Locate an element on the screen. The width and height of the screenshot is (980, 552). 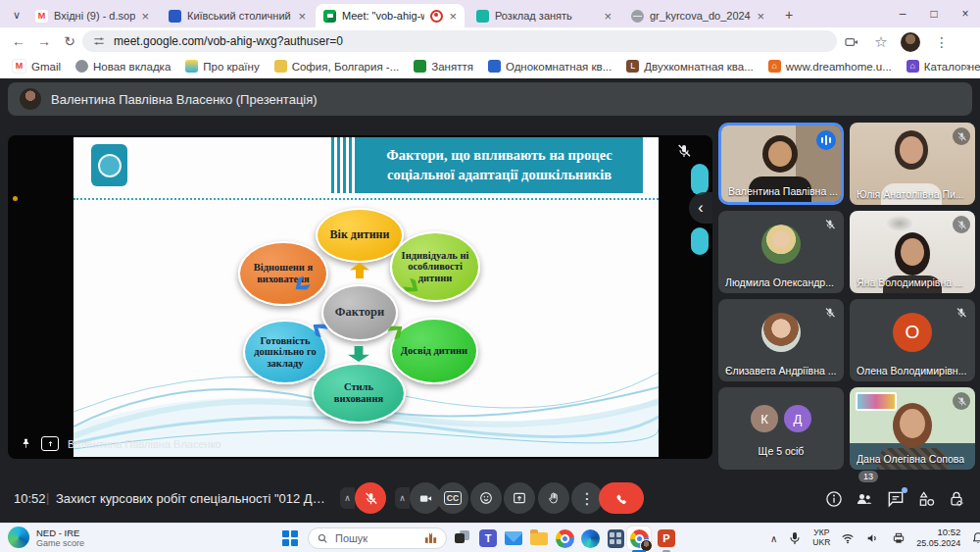
notifications-bell-icon is located at coordinates (975, 538).